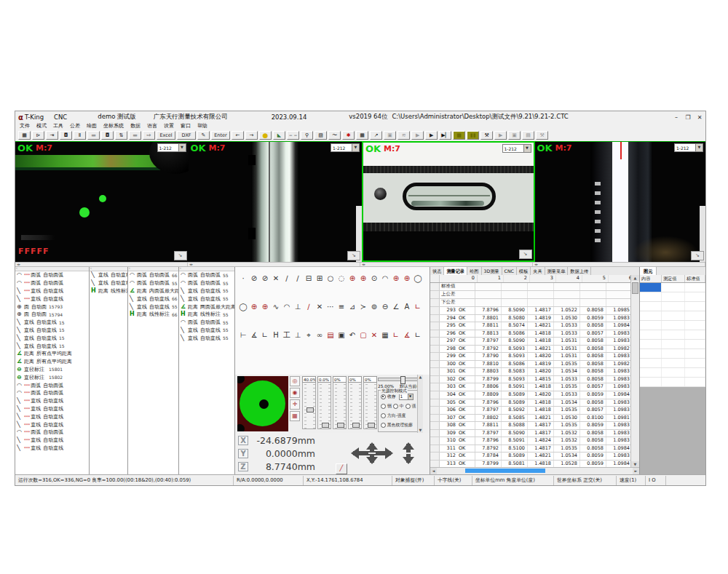 The image size is (728, 574). What do you see at coordinates (486, 135) in the screenshot?
I see `toolbar-button-33: ⚒` at bounding box center [486, 135].